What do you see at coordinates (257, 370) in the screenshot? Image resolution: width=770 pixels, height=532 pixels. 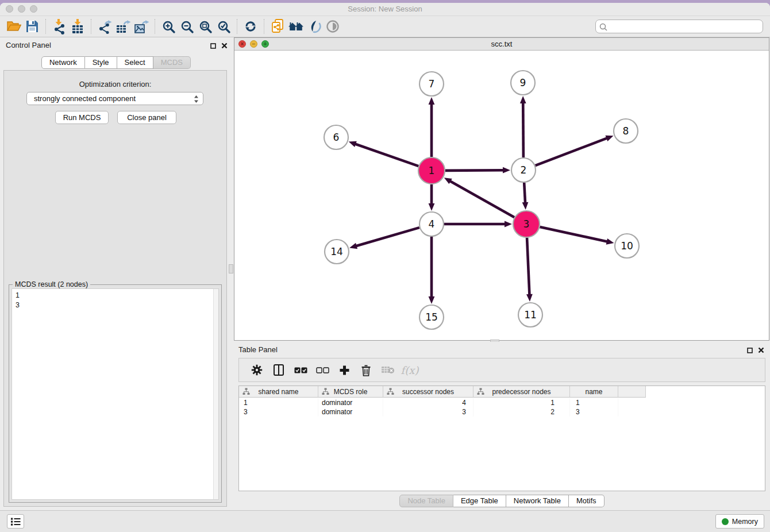 I see `settings-gear-icon` at bounding box center [257, 370].